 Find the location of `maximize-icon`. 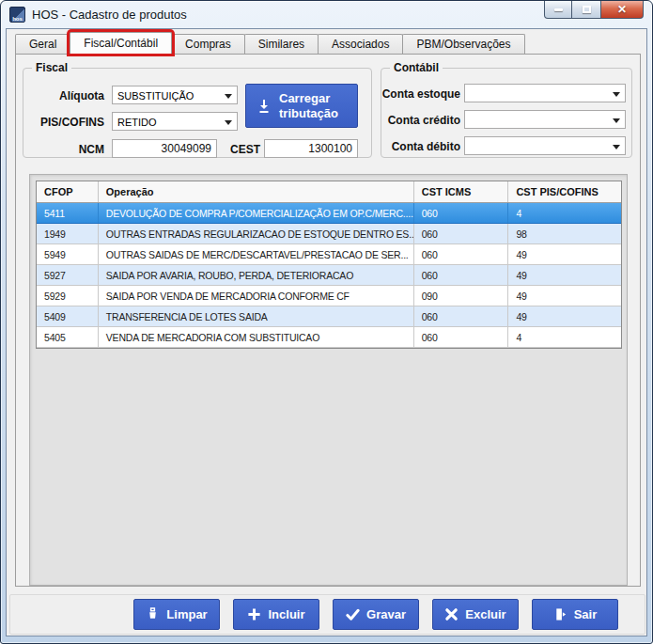

maximize-icon is located at coordinates (586, 9).